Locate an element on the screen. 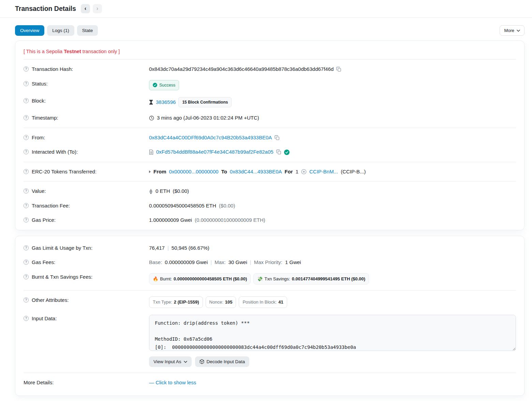 The image size is (532, 401). burnt-fee-badge: 🔥 Burnt: 0.000000000000458505 ETH ($0.00… is located at coordinates (200, 279).